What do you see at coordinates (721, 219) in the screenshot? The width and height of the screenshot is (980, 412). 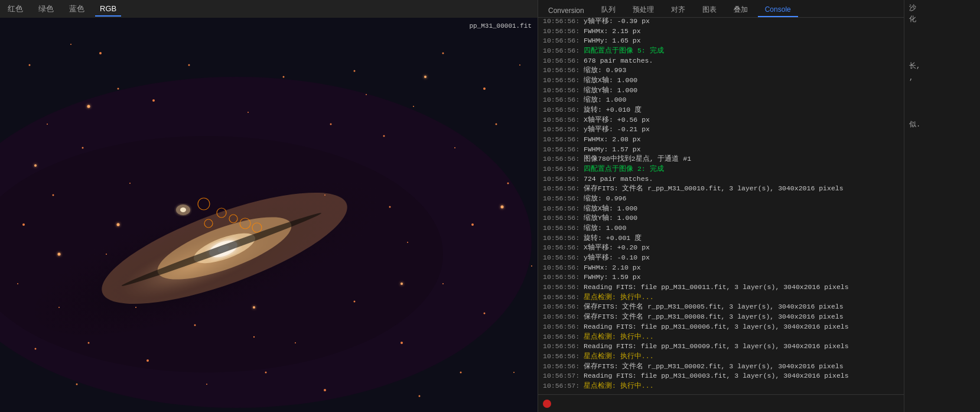 I see `console-line: 10:56:56: 缩放Y轴: 1.000` at bounding box center [721, 219].